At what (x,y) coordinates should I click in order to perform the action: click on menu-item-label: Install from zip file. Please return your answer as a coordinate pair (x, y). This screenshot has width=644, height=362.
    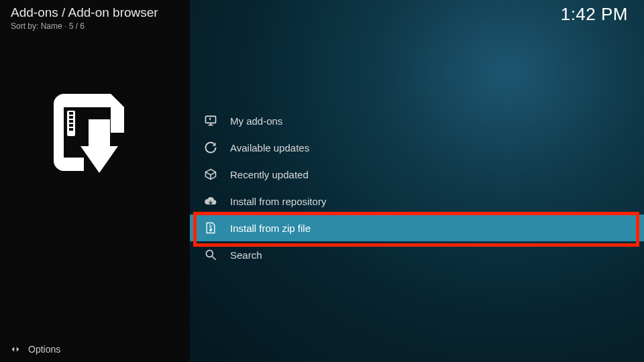
    Looking at the image, I should click on (270, 228).